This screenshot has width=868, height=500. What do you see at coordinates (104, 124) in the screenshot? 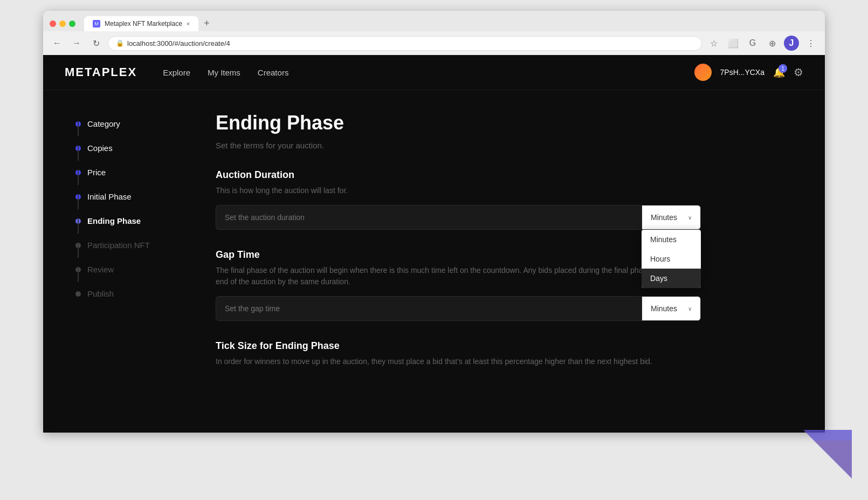
I see `sidebar-label-category: Category` at bounding box center [104, 124].